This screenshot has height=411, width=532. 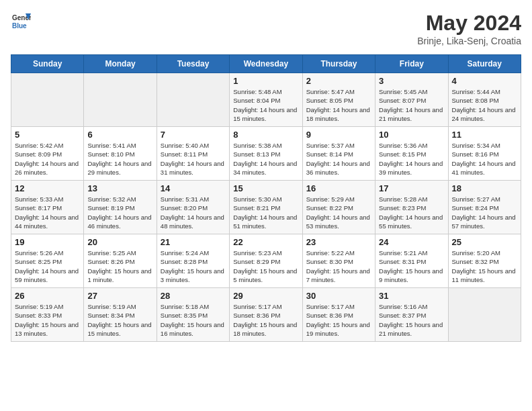 What do you see at coordinates (193, 261) in the screenshot?
I see `calendar-cell: 21Sunrise: 5:24 AMSunset: 8:28 PMDayligh…` at bounding box center [193, 261].